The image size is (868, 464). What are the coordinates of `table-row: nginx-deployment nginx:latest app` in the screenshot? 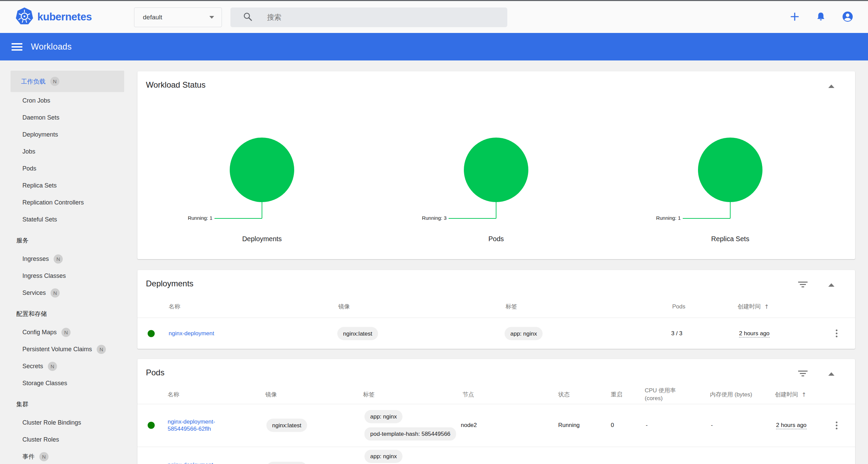 It's located at (496, 334).